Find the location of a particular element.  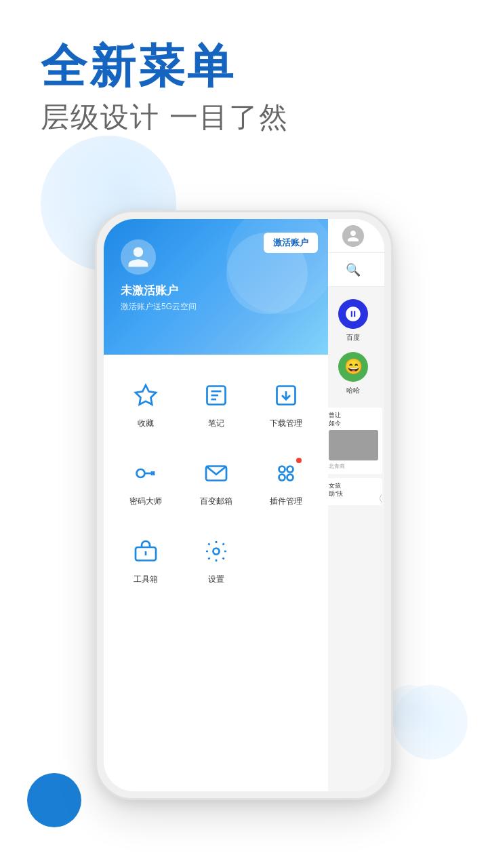

header-area: 全新菜单 层级设计 一目了然 is located at coordinates (165, 88).